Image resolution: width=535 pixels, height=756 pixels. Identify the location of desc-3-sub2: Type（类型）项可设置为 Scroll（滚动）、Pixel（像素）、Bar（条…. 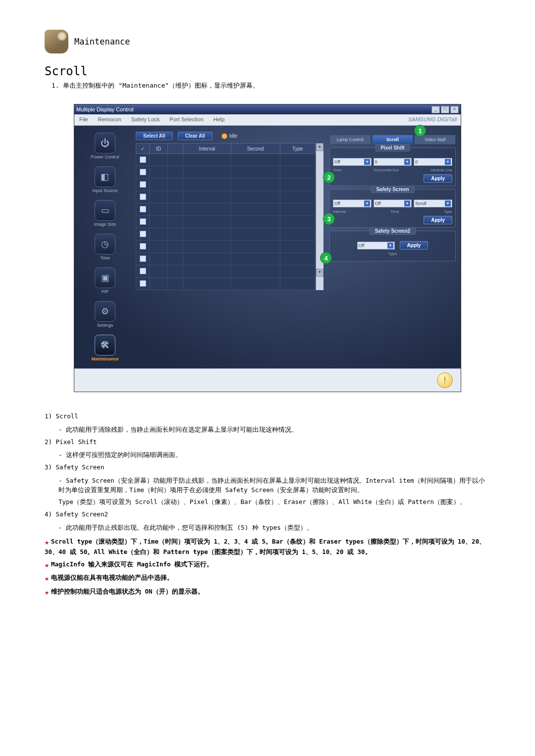
(274, 502).